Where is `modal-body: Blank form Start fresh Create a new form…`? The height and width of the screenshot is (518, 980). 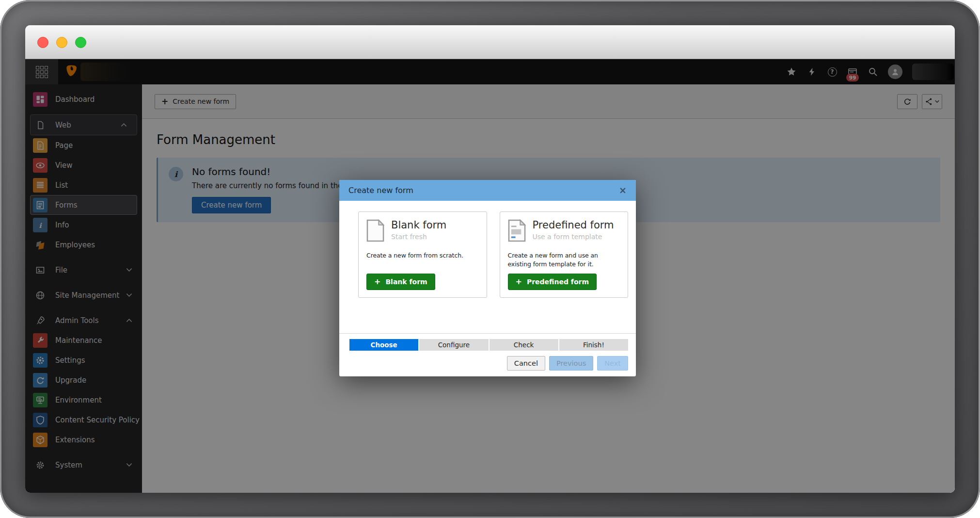 modal-body: Blank form Start fresh Create a new form… is located at coordinates (488, 267).